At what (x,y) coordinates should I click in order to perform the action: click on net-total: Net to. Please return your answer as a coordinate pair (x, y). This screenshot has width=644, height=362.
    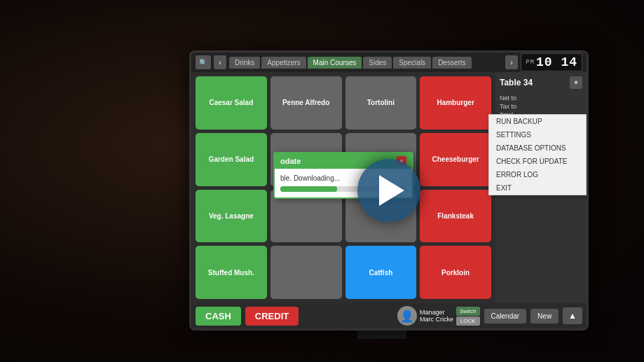
    Looking at the image, I should click on (541, 98).